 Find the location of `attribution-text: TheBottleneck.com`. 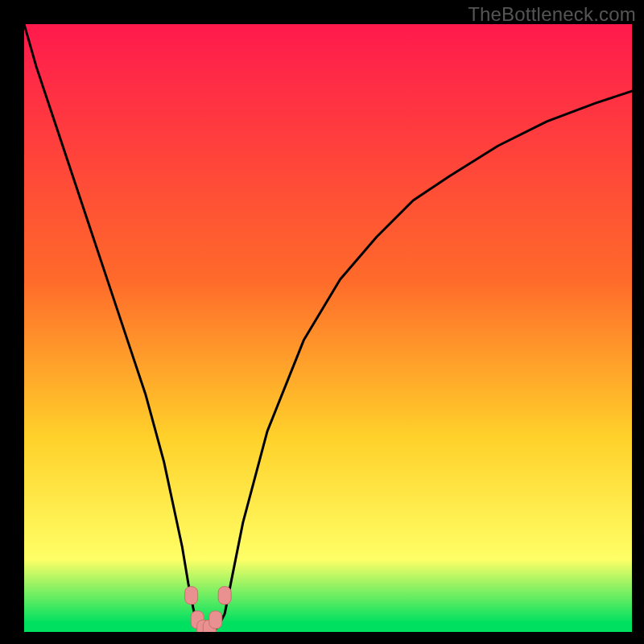

attribution-text: TheBottleneck.com is located at coordinates (552, 14).